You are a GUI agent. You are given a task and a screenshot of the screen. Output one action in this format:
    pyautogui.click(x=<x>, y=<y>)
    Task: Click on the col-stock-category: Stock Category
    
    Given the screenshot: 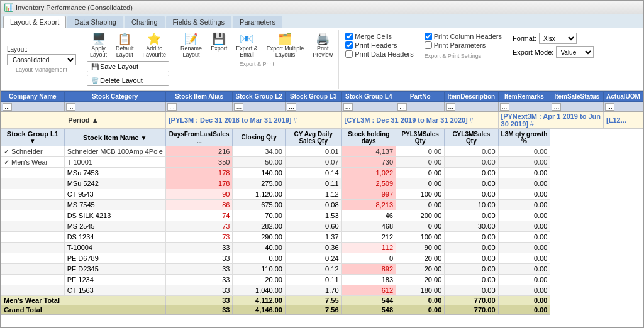 What is the action you would take?
    pyautogui.click(x=114, y=97)
    